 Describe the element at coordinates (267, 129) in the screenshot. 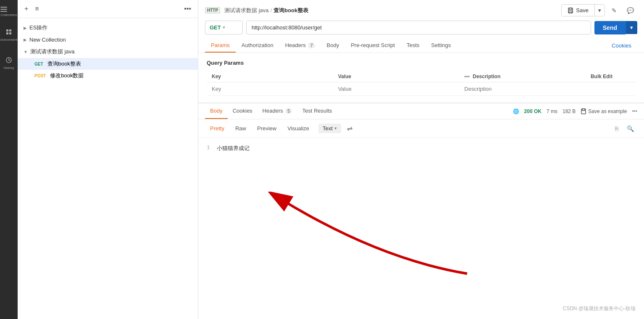

I see `resp-tab-preview: Preview` at that location.